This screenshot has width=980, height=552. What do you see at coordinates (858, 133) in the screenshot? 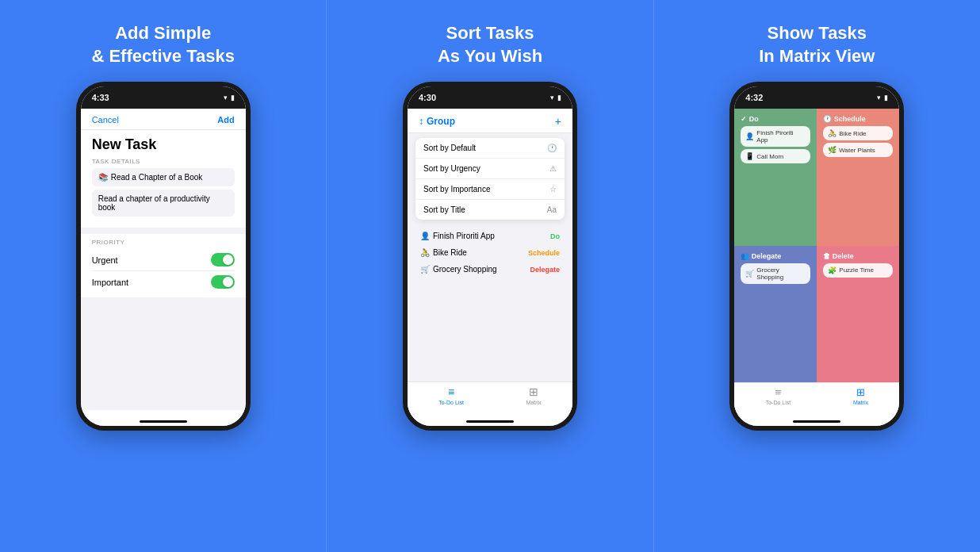
I see `task-chip: 🚴 Bike Ride` at bounding box center [858, 133].